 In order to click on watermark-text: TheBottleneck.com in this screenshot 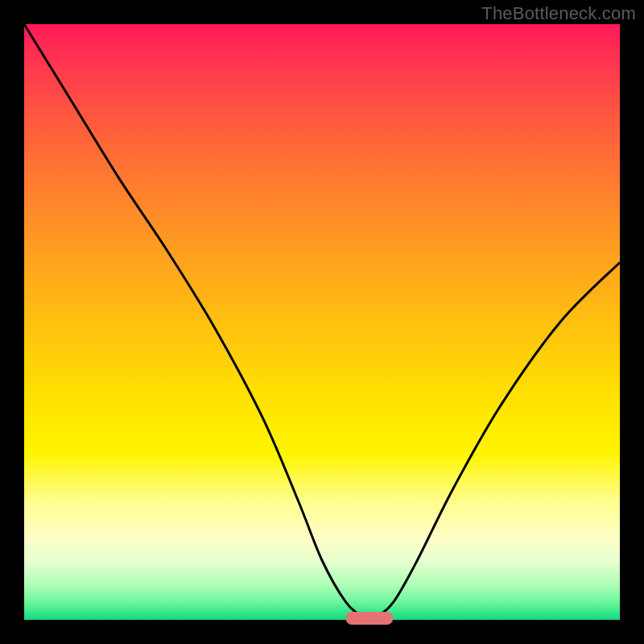, I will do `click(559, 14)`.